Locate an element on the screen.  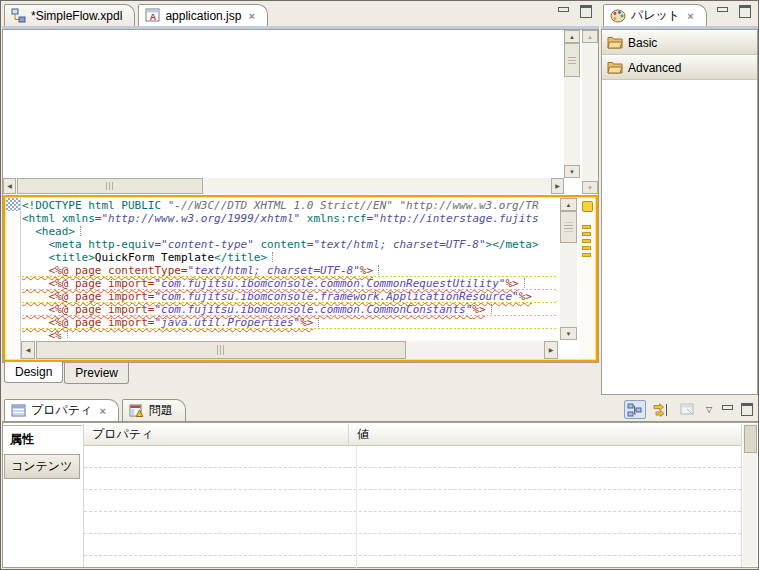
palette-content: Basic Advanced is located at coordinates (680, 212).